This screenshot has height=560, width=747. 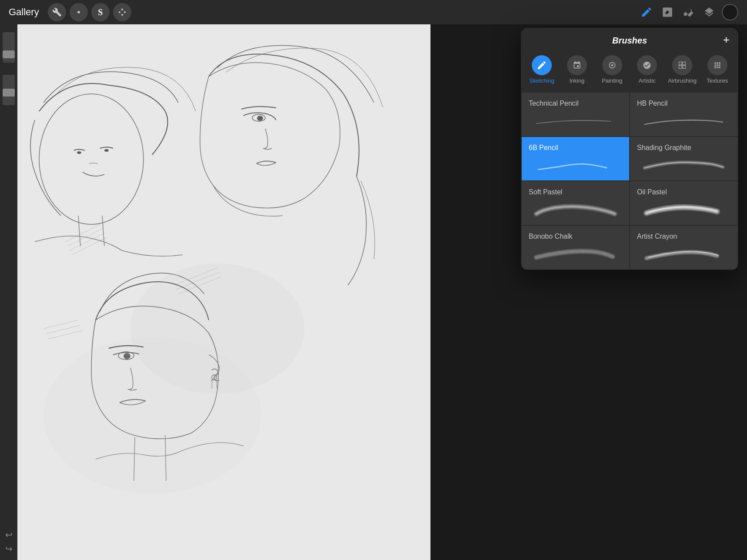 I want to click on smudge-label: S, so click(x=100, y=12).